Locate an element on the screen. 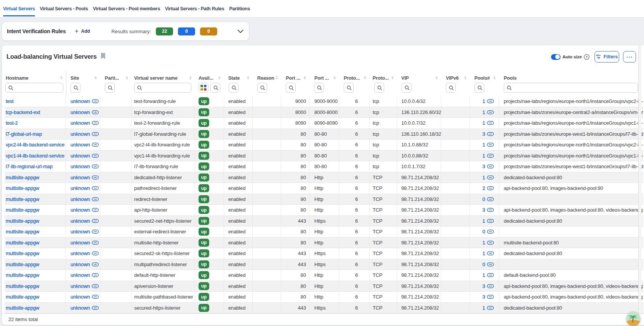 The width and height of the screenshot is (644, 326). column-header-avail: Avail... is located at coordinates (210, 77).